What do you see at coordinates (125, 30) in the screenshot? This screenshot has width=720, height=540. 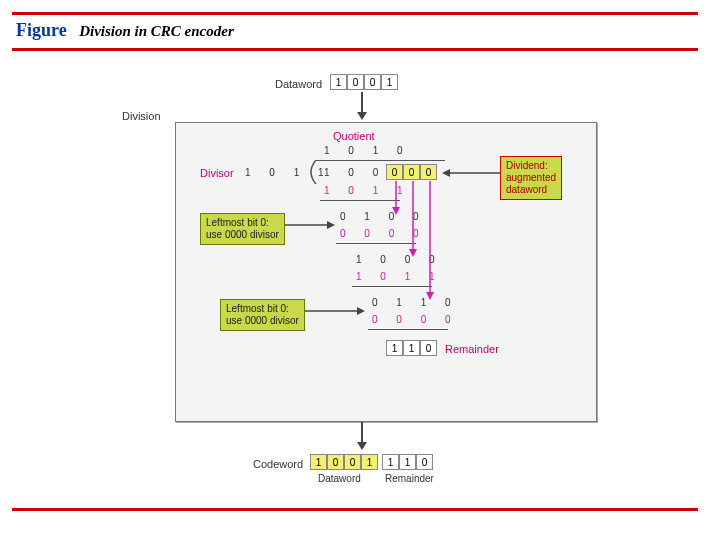 I see `figure-title: Figure Division in CRC encoder` at bounding box center [125, 30].